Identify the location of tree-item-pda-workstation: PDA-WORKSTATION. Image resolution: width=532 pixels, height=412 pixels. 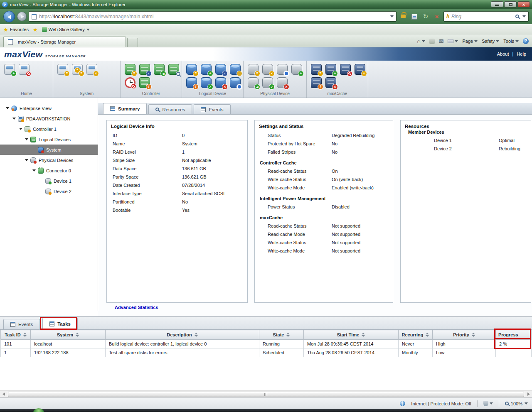
(49, 119).